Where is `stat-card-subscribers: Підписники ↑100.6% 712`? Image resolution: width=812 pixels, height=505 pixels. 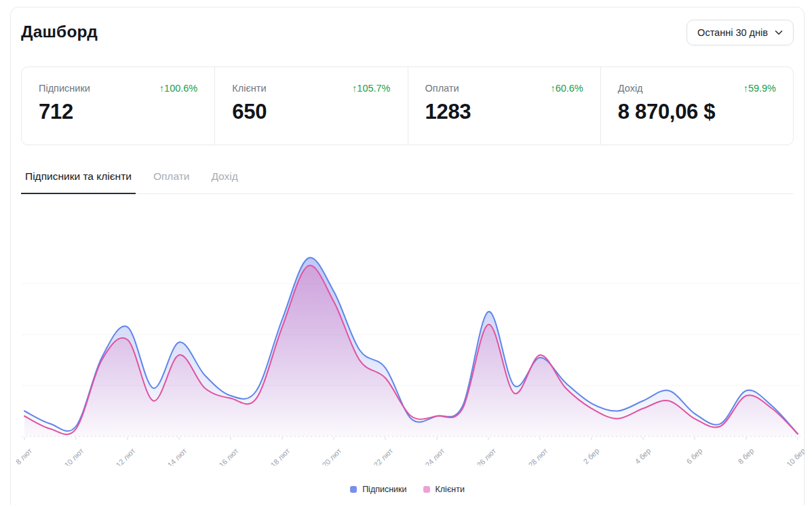 stat-card-subscribers: Підписники ↑100.6% 712 is located at coordinates (118, 106).